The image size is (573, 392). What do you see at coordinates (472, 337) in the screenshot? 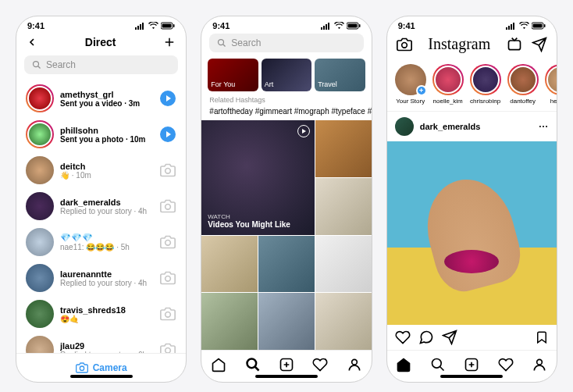
I see `post-actions` at bounding box center [472, 337].